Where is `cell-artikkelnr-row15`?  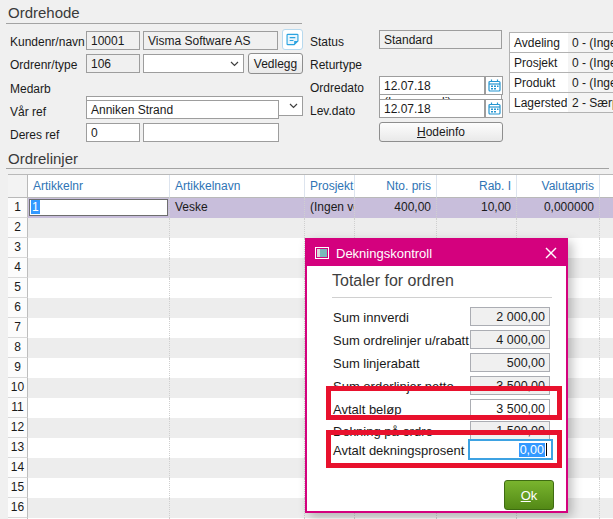 cell-artikkelnr-row15 is located at coordinates (99, 488).